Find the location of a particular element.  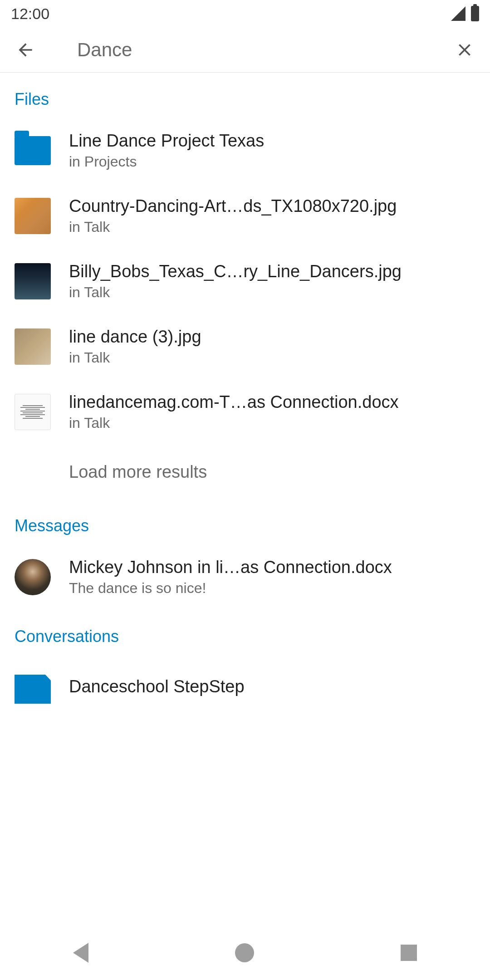

load-more-results: Load more results is located at coordinates (245, 472).